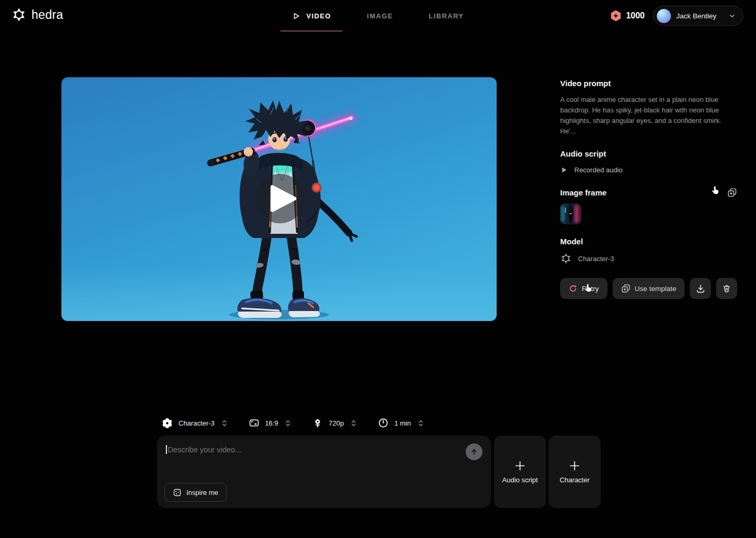 Image resolution: width=756 pixels, height=538 pixels. I want to click on video-prompt-composer: Describe your video... Inspire me, so click(324, 472).